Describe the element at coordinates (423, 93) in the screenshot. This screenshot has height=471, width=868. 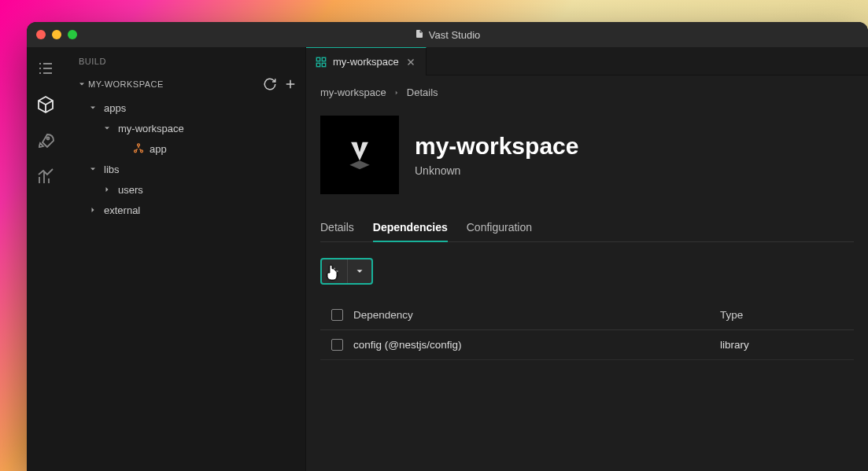
I see `breadcrumb-item: Details` at that location.